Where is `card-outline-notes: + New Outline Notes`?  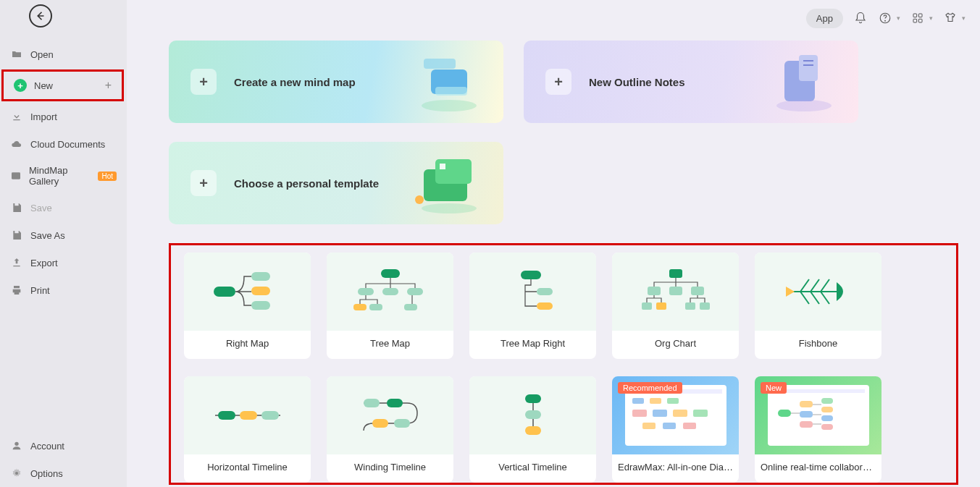 card-outline-notes: + New Outline Notes is located at coordinates (691, 82).